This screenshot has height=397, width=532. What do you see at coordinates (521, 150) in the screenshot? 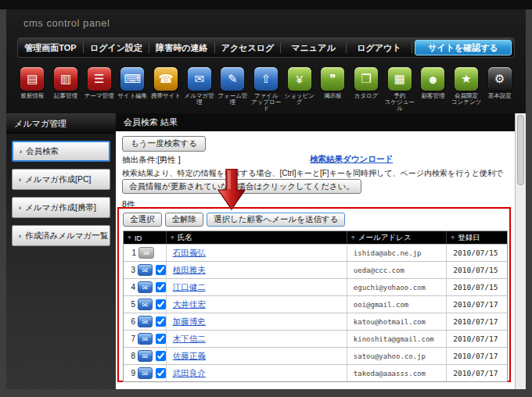
I see `scrollbar-thumb` at bounding box center [521, 150].